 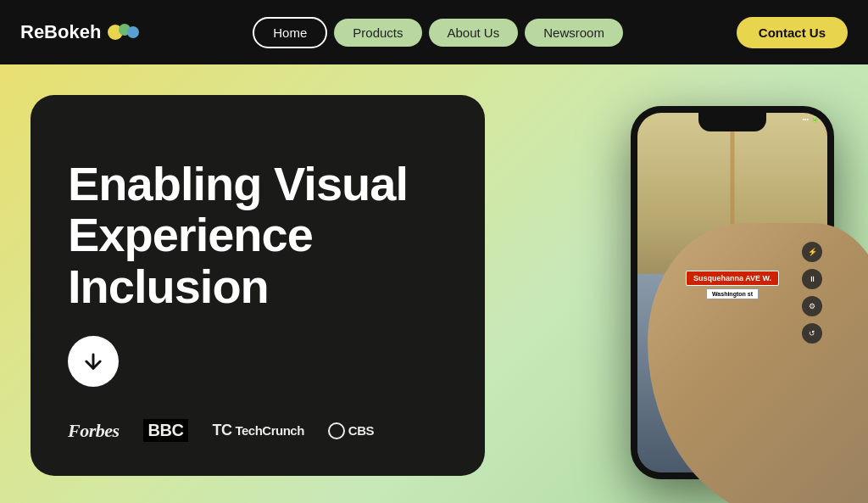 I want to click on ar-street-sign: Susquehanna AVE W., so click(x=732, y=278).